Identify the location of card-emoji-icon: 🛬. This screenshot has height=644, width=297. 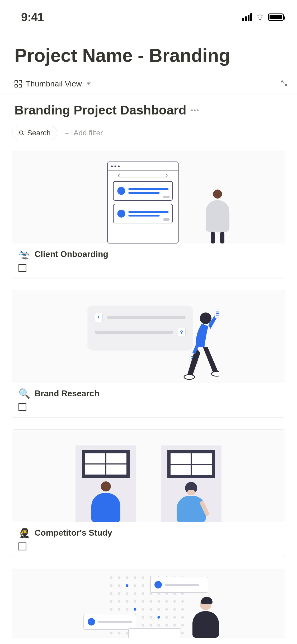
(24, 254).